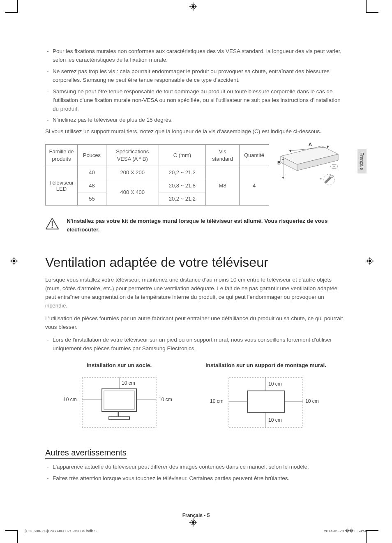  I want to click on list-item: Lors de l'installation de votre télévise…, so click(196, 344).